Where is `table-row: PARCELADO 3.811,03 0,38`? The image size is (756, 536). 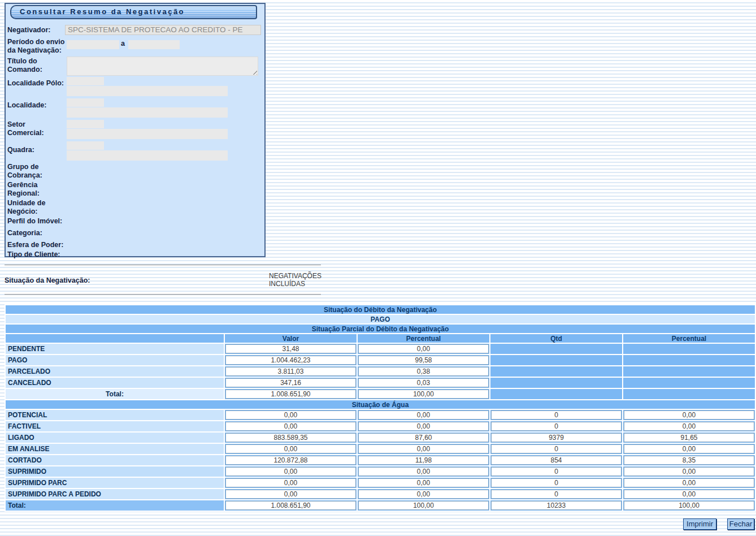
table-row: PARCELADO 3.811,03 0,38 is located at coordinates (380, 371).